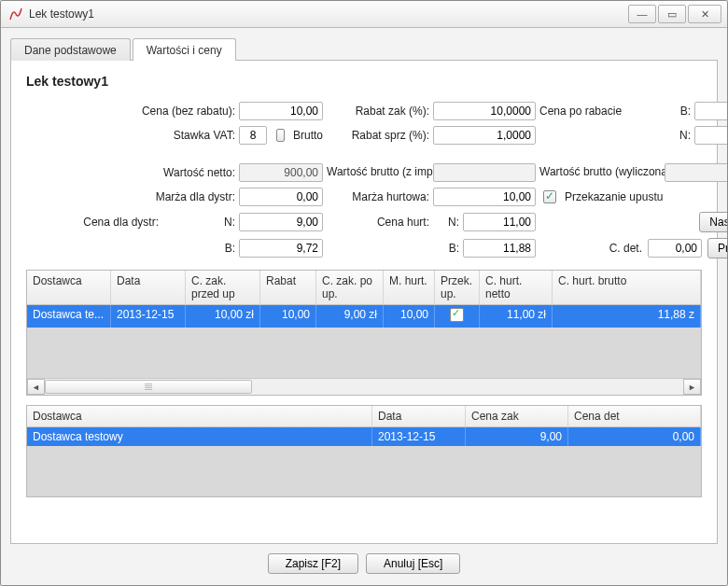  What do you see at coordinates (131, 197) in the screenshot?
I see `label-marza-dystr: Marża dla dystr:` at bounding box center [131, 197].